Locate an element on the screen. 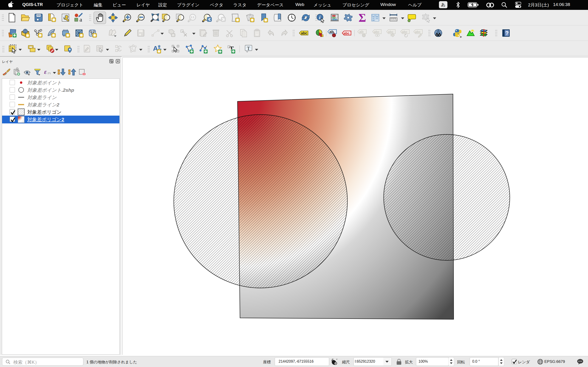 This screenshot has height=367, width=588. svg-text: 1:1 is located at coordinates (192, 17).